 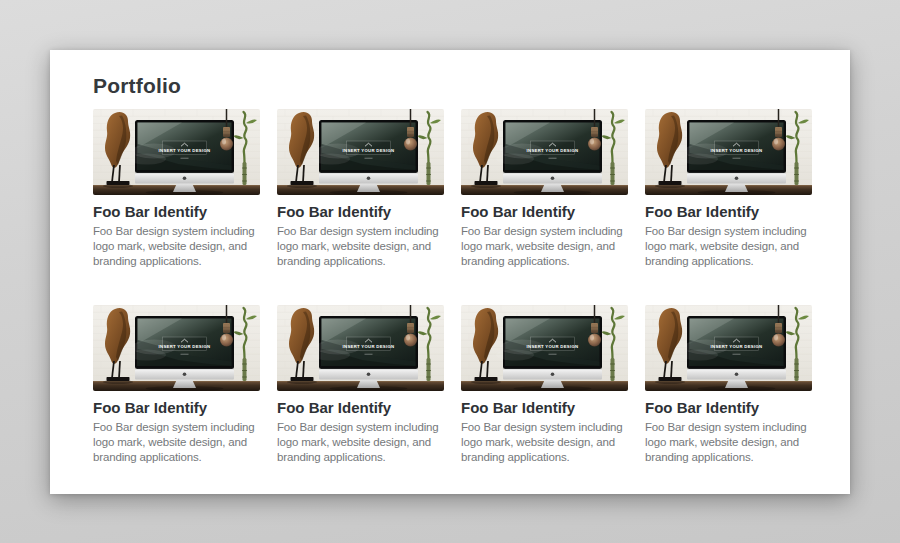 What do you see at coordinates (452, 86) in the screenshot?
I see `page-title: Portfolio` at bounding box center [452, 86].